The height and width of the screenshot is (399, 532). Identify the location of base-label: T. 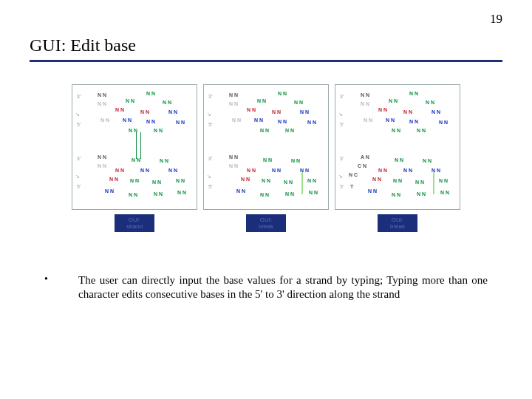
(352, 186).